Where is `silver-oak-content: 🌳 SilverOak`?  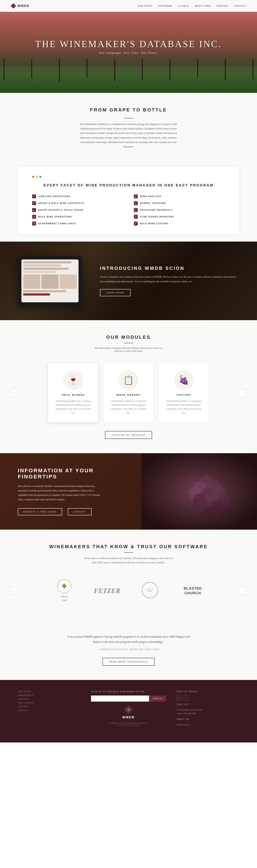 silver-oak-content: 🌳 SilverOak is located at coordinates (64, 591).